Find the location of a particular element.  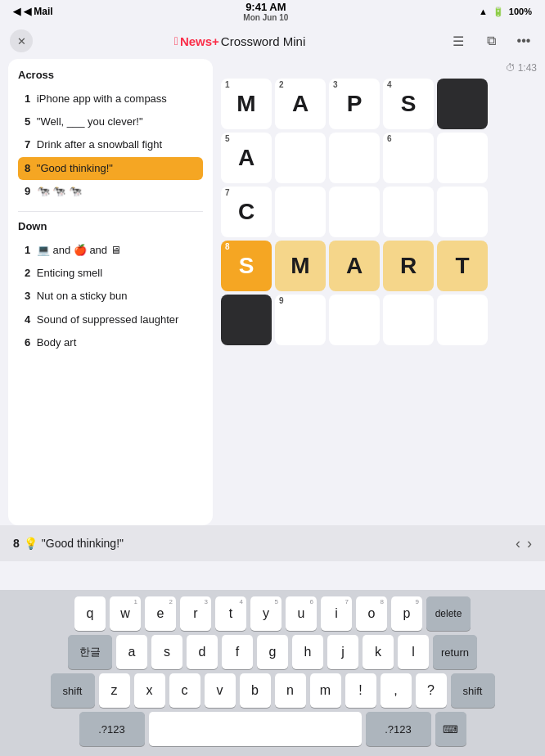

key-n: n is located at coordinates (291, 691).